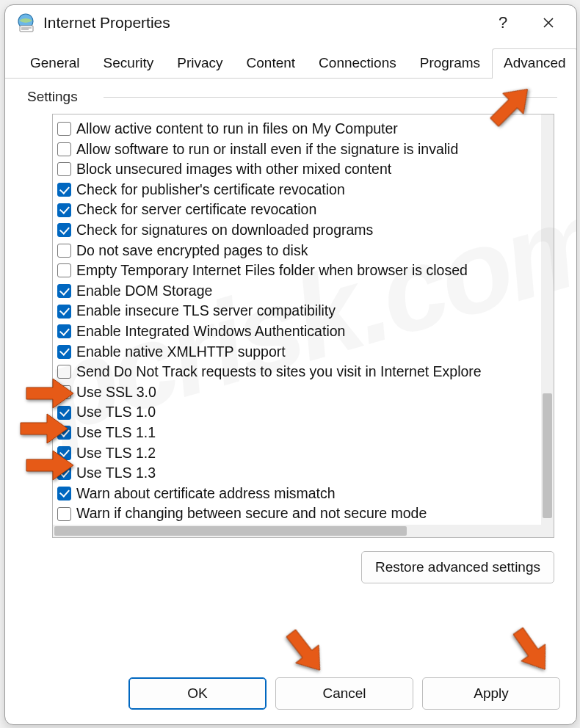  Describe the element at coordinates (297, 531) in the screenshot. I see `horizontal-scrollbar` at that location.